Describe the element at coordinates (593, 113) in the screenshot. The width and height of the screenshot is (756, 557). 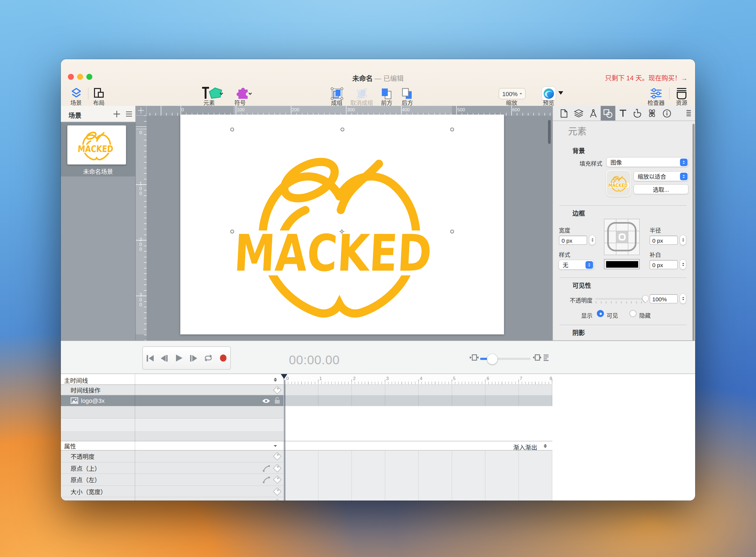
I see `tab-metrics` at that location.